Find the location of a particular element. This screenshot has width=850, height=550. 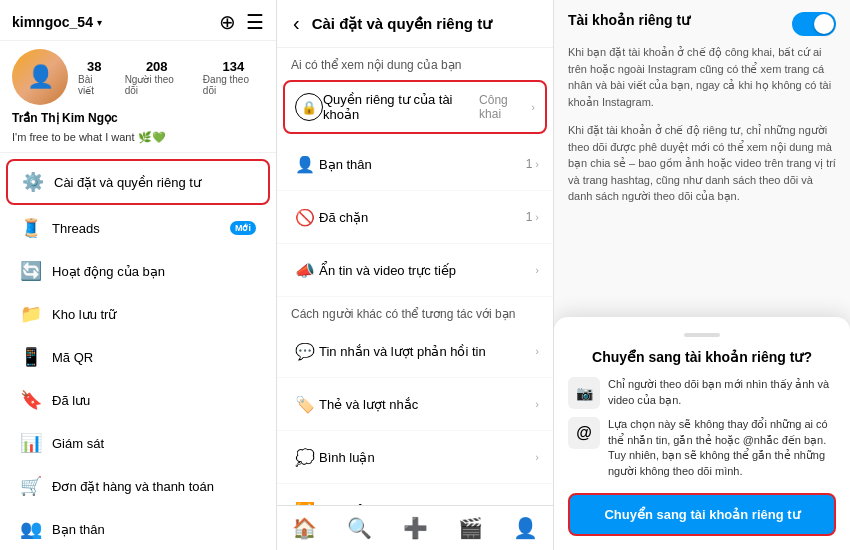

toggle-knob is located at coordinates (824, 24).